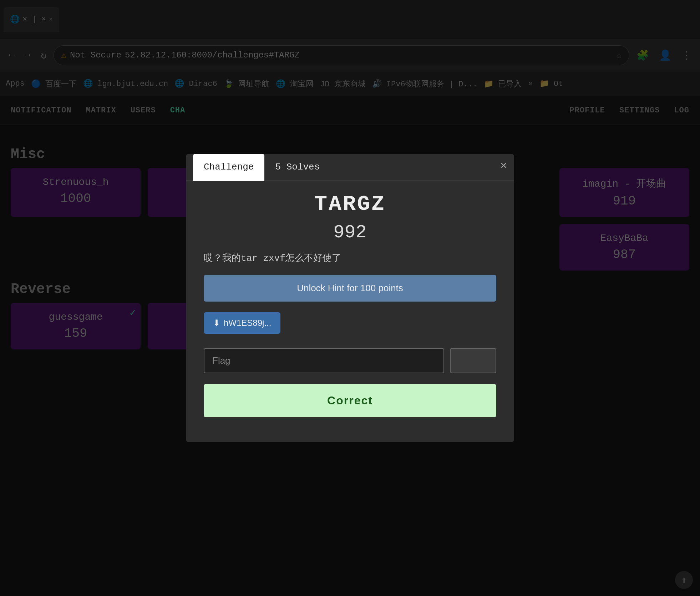 Image resolution: width=700 pixels, height=596 pixels. I want to click on unlock-hint-button: Unlock Hint for 100 points, so click(350, 288).